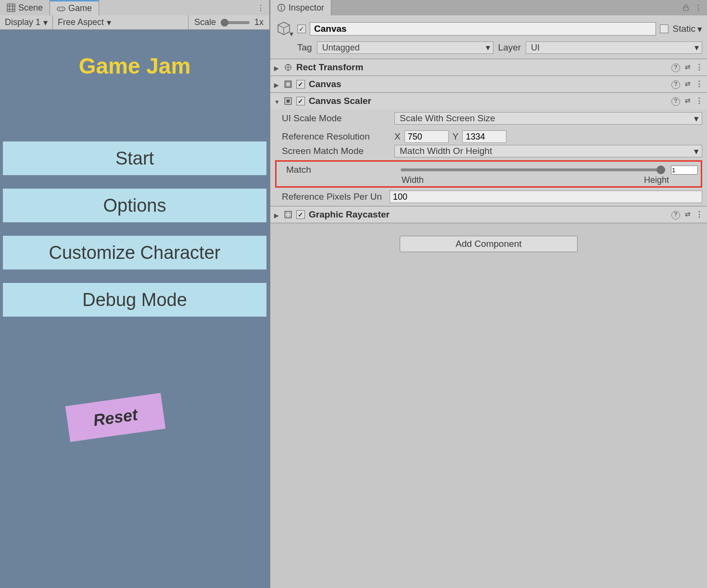 This screenshot has width=707, height=588. What do you see at coordinates (61, 9) in the screenshot?
I see `gamepad-icon` at bounding box center [61, 9].